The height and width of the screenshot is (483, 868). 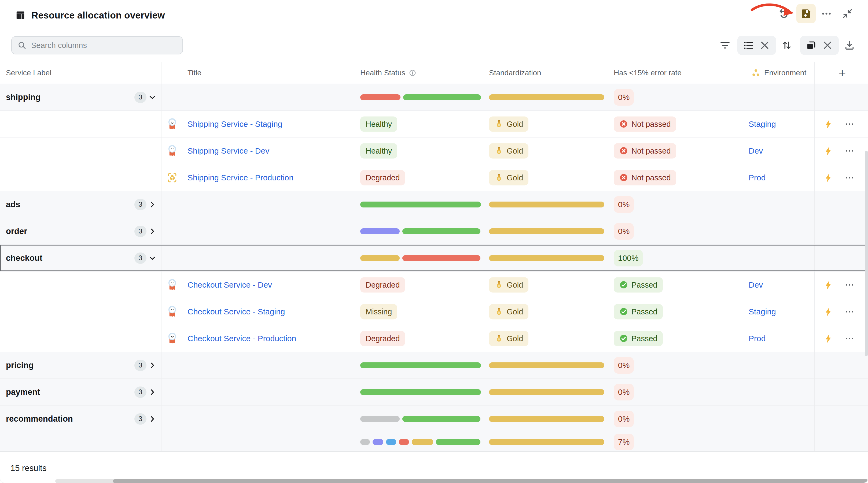 What do you see at coordinates (756, 73) in the screenshot?
I see `environment-cluster-icon` at bounding box center [756, 73].